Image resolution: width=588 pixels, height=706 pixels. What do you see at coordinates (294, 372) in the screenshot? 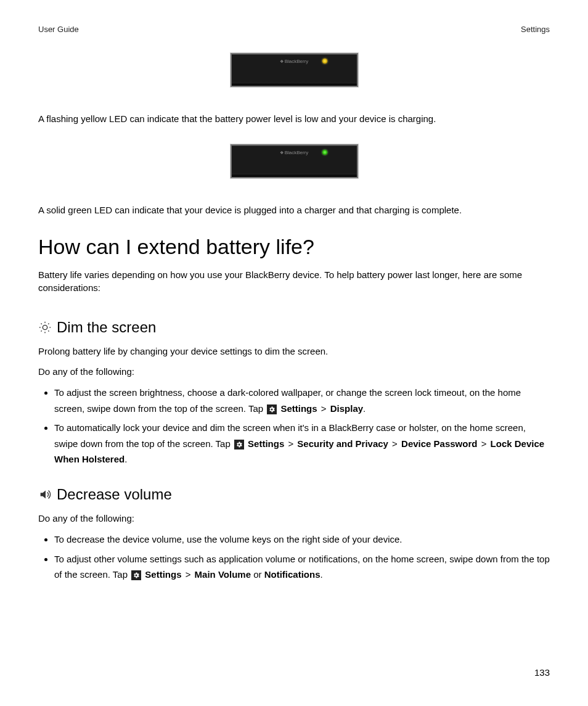
I see `dim-paragraph-2: Do any of the following:` at bounding box center [294, 372].